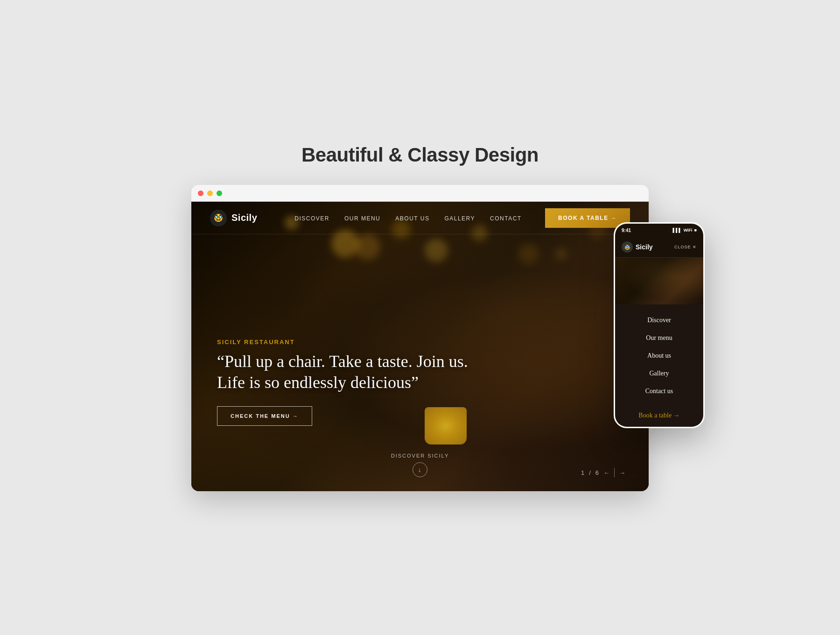  I want to click on desktop-titlebar, so click(420, 193).